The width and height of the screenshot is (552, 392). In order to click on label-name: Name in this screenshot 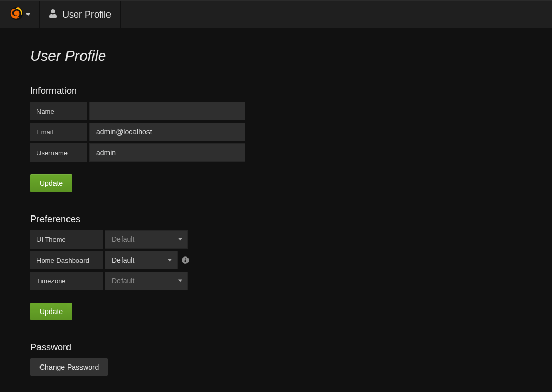, I will do `click(59, 111)`.